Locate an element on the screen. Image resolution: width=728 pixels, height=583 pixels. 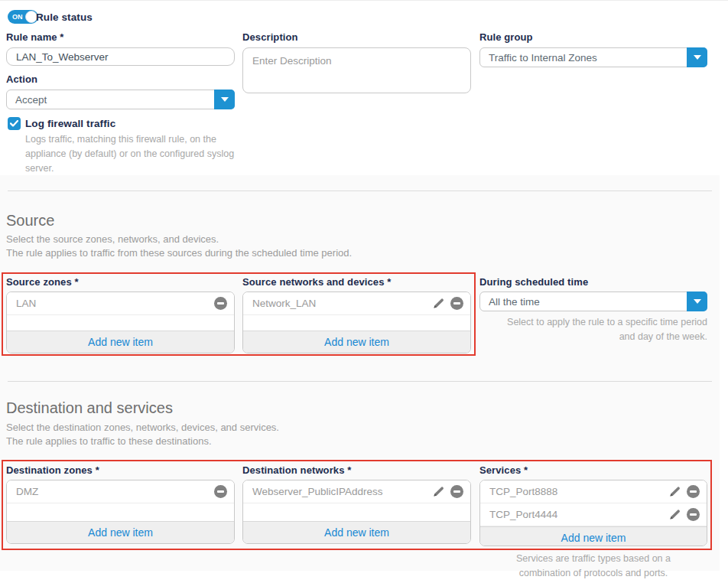
rule-name-label: Rule name * is located at coordinates (35, 37).